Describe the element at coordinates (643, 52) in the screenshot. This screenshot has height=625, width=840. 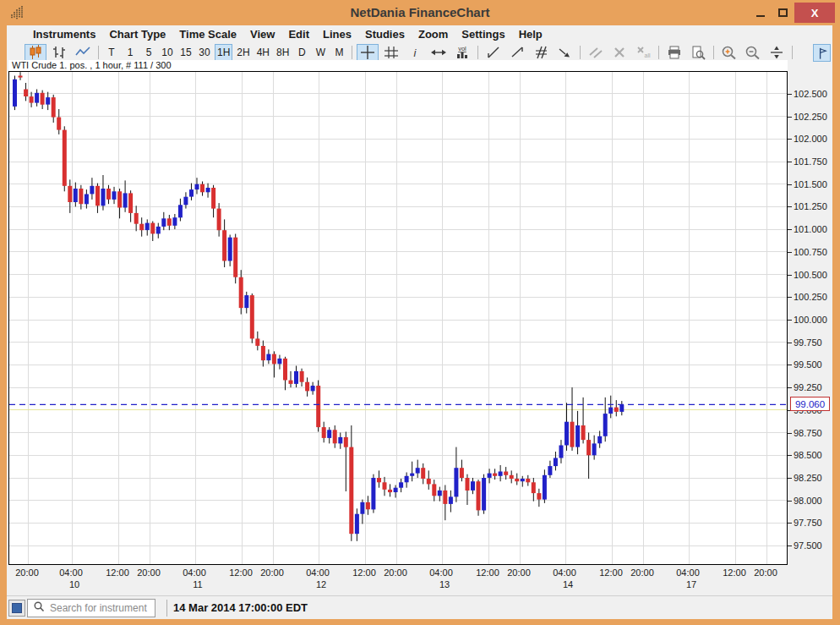
I see `delete-all-lines-button: all` at that location.